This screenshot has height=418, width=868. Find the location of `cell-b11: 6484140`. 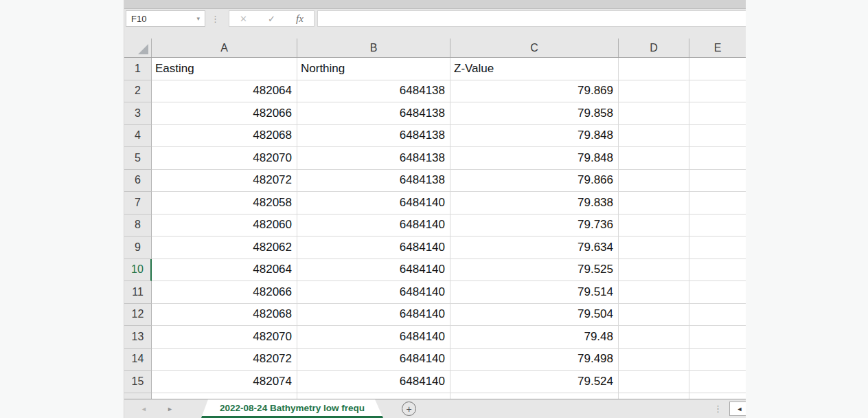

cell-b11: 6484140 is located at coordinates (374, 293).